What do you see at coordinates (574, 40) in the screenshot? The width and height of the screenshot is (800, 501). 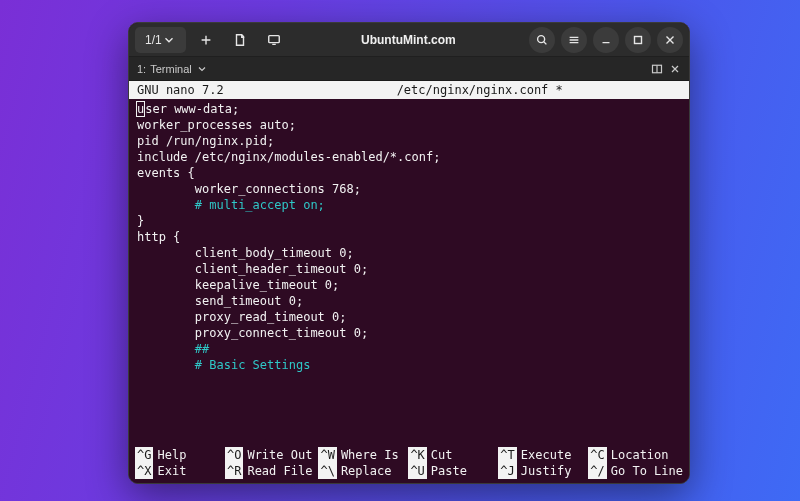 I see `menu-button` at bounding box center [574, 40].